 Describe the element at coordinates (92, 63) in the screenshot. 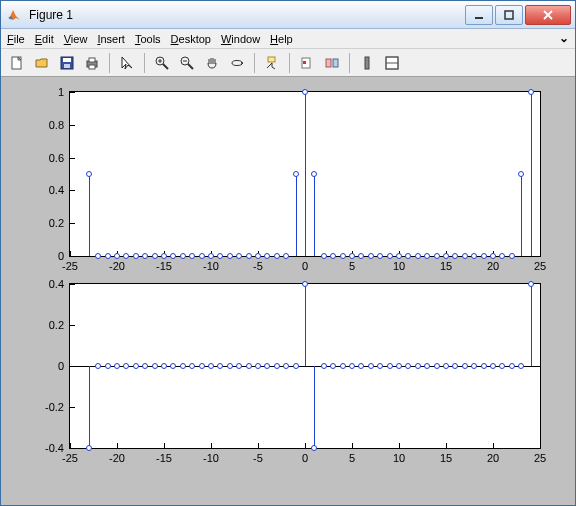

I see `print-button` at that location.